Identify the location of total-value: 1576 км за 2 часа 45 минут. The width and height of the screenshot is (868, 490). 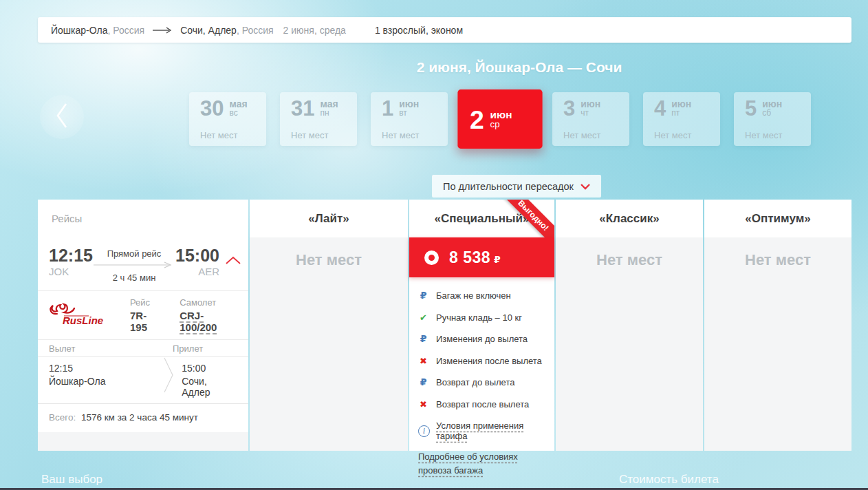
(140, 417).